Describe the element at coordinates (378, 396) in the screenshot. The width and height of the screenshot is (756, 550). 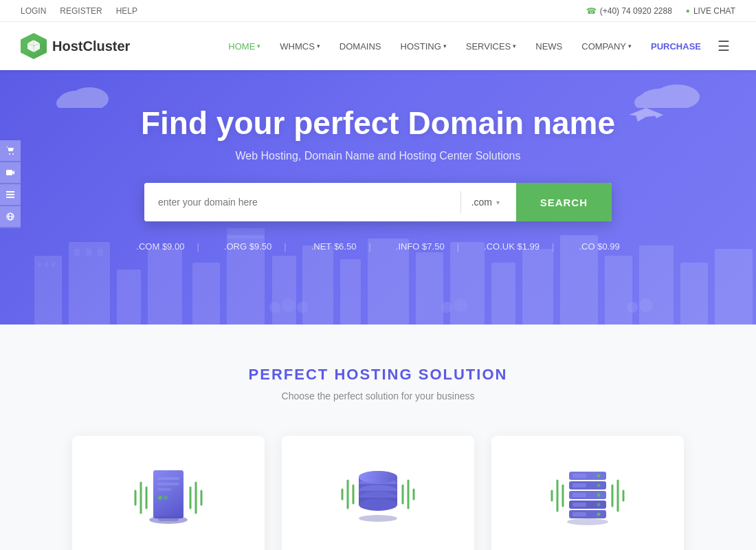
I see `hosting-section-subtitle: Choose the perfect solution for your bus…` at that location.